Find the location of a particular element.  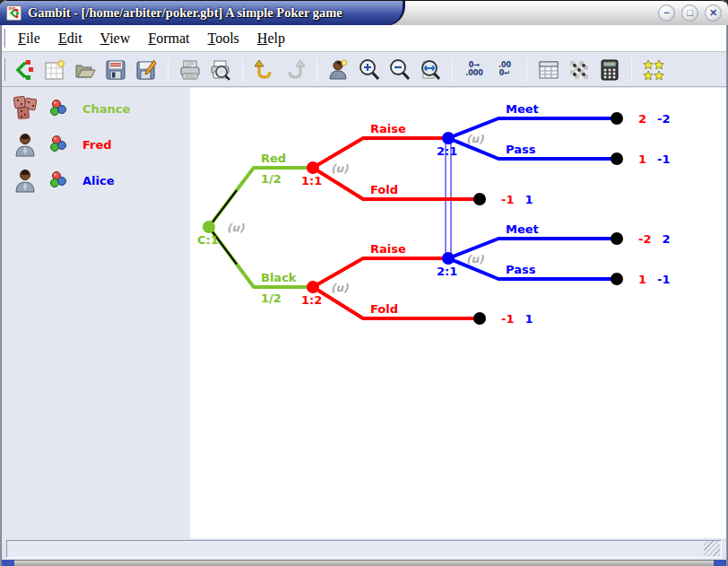

menubar: File Edit View Format Tools Help is located at coordinates (364, 39).